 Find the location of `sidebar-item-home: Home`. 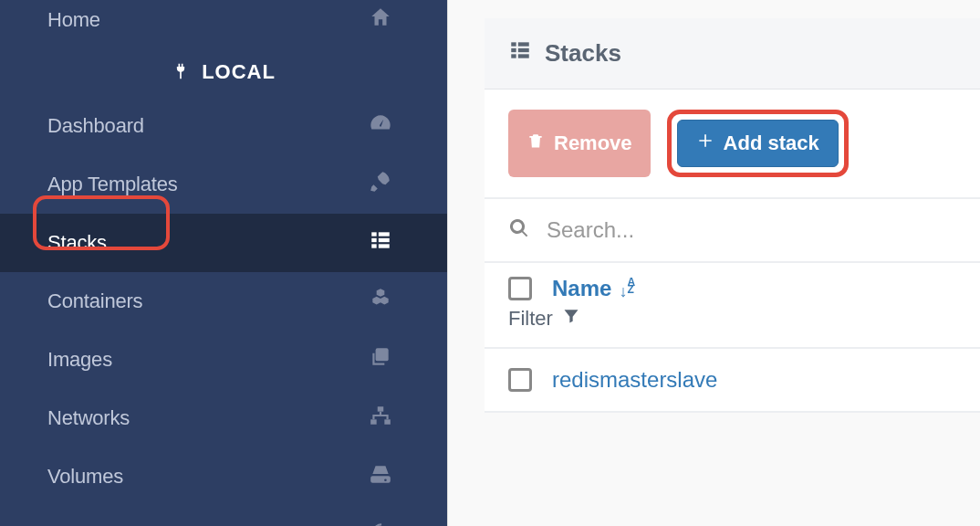

sidebar-item-home: Home is located at coordinates (224, 22).